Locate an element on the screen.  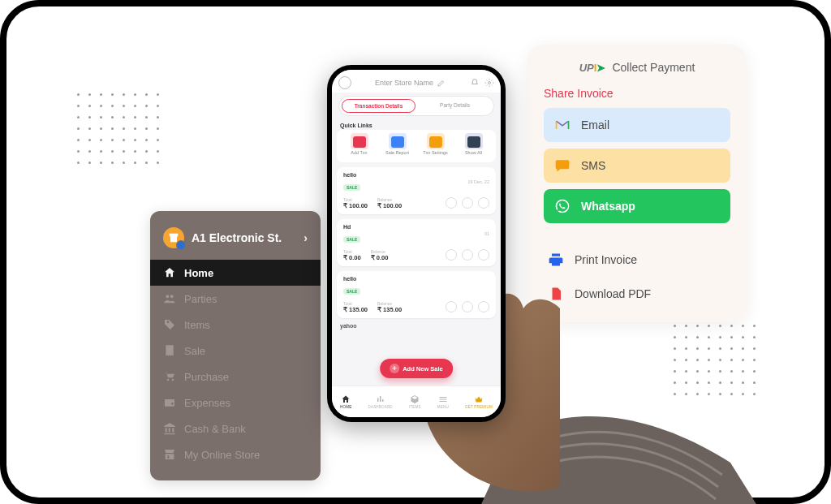
bank-icon is located at coordinates (170, 429).